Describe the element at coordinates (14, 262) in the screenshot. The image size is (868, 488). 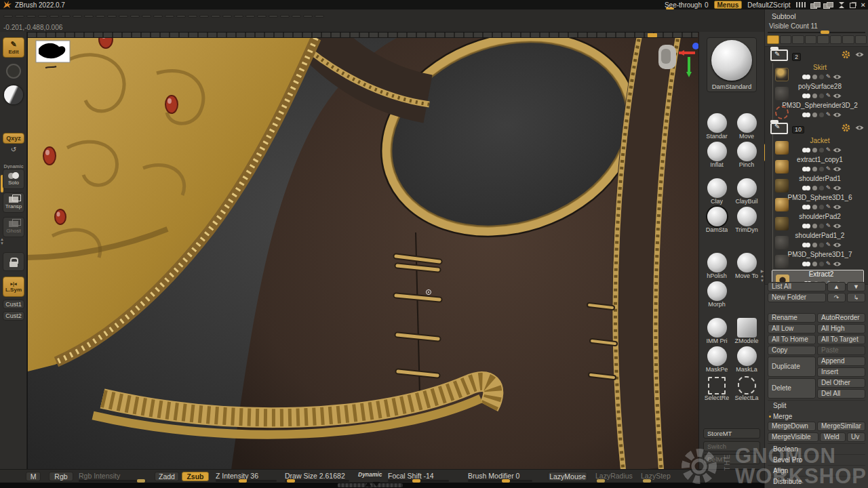
I see `polyframe-lock-button` at that location.